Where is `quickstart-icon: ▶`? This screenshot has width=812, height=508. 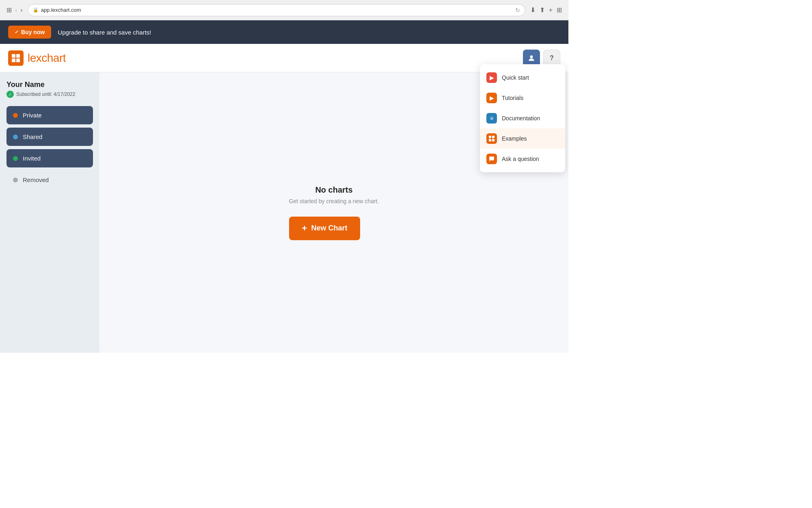
quickstart-icon: ▶ is located at coordinates (492, 78).